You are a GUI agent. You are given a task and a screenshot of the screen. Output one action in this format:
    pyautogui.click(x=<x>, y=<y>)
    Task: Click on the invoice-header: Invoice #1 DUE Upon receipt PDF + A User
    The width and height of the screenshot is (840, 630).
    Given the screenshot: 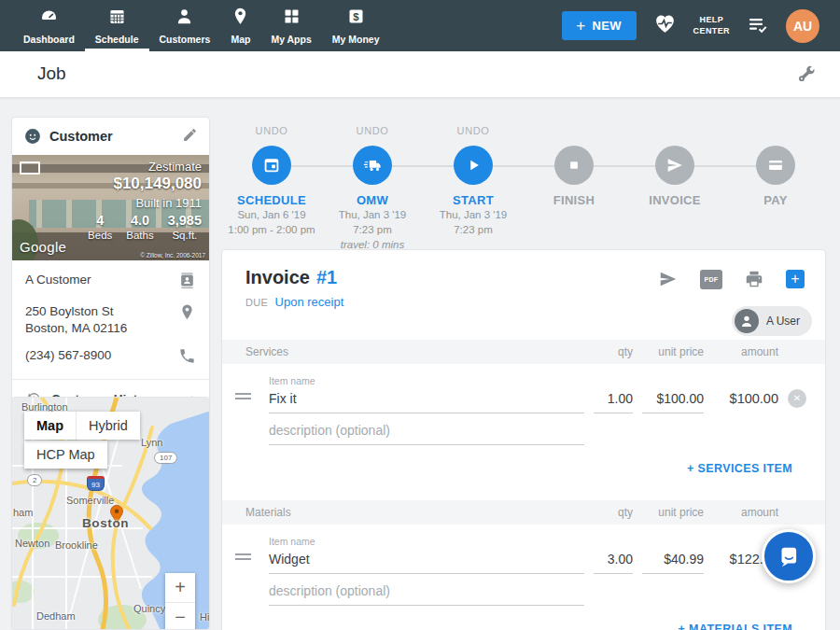 What is the action you would take?
    pyautogui.click(x=524, y=295)
    